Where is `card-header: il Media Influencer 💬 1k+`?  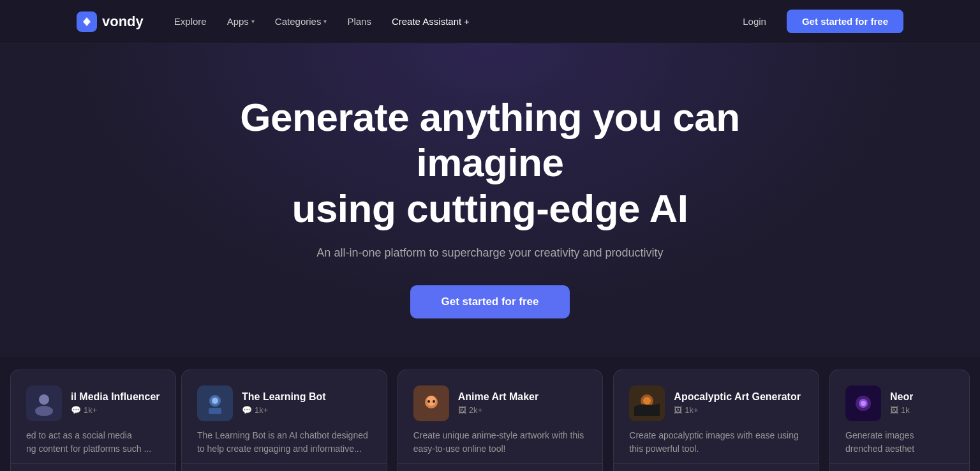
card-header: il Media Influencer 💬 1k+ is located at coordinates (93, 403).